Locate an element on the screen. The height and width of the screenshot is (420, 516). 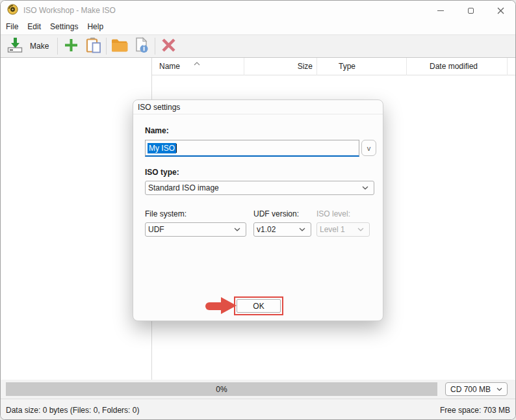
iso-type-label: ISO type: is located at coordinates (162, 172).